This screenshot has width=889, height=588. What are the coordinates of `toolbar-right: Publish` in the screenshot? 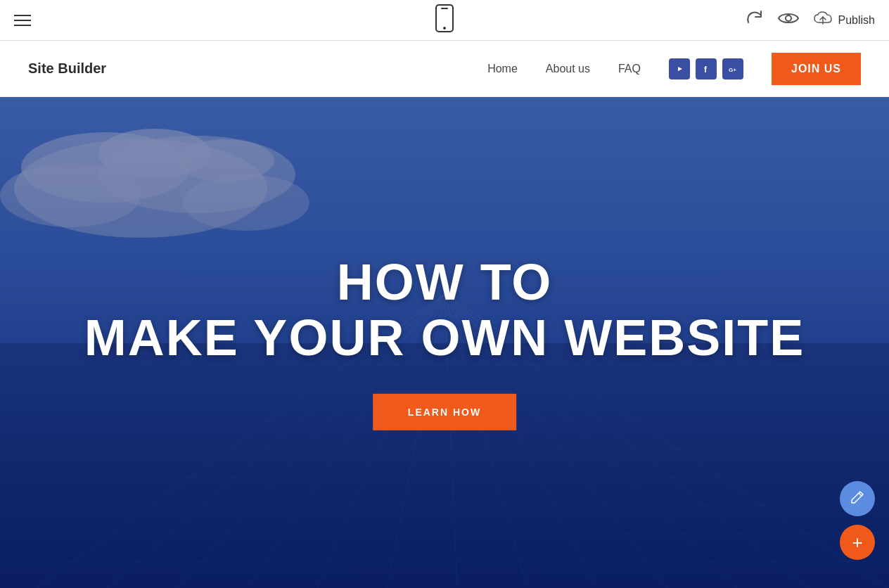 It's located at (810, 20).